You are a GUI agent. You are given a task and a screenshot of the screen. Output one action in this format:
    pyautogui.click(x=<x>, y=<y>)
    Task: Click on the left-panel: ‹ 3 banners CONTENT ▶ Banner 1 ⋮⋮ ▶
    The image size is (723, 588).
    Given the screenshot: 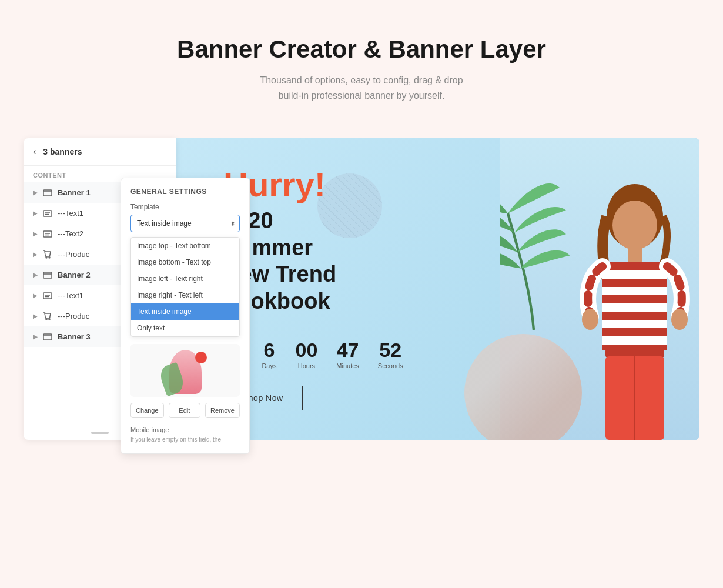 What is the action you would take?
    pyautogui.click(x=100, y=289)
    